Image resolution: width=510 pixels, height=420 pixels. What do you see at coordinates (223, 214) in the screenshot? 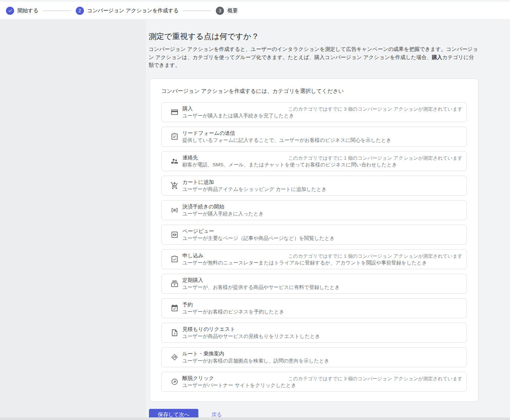
I see `category-description: ユーザーが購入手続きに入ったとき` at bounding box center [223, 214].